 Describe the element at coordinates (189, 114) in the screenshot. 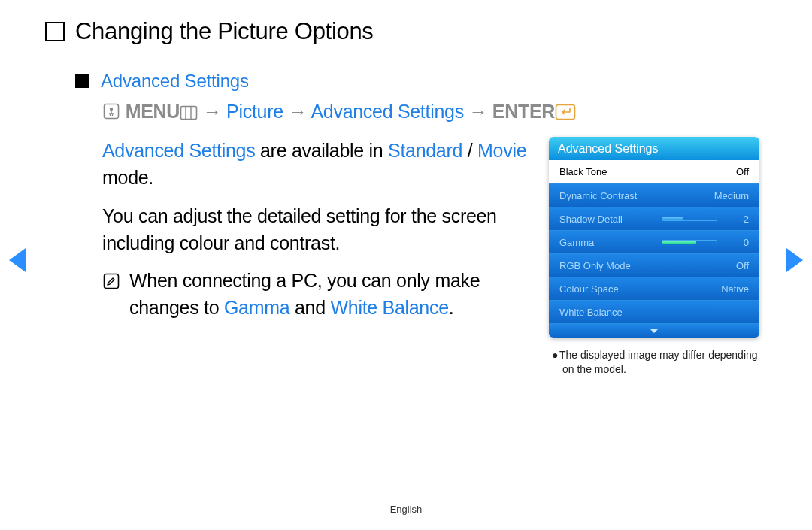

I see `menu-icon` at that location.